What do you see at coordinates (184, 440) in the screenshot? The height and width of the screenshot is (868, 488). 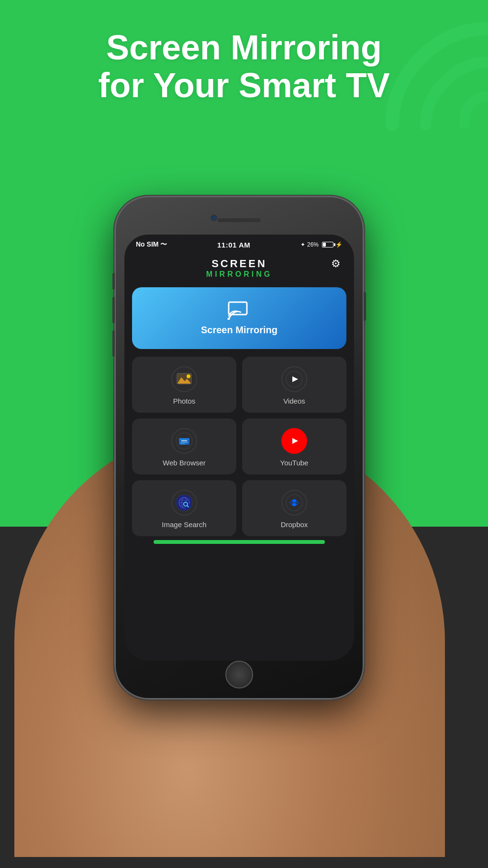 I see `svg-text: www` at bounding box center [184, 440].